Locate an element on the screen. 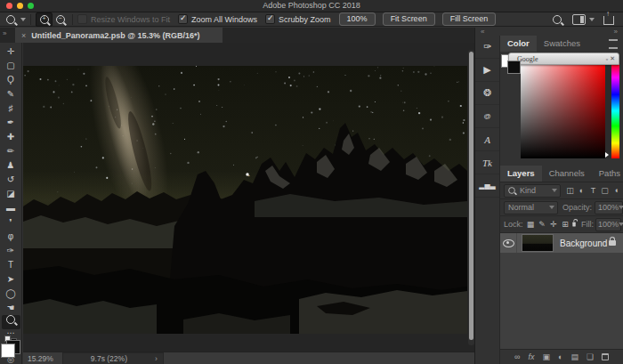 This screenshot has width=623, height=364. layer-row-background: Background is located at coordinates (562, 243).